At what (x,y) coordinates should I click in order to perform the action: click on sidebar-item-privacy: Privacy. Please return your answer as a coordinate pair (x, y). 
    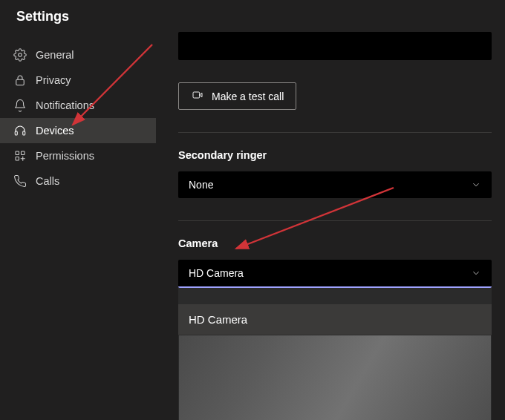
    Looking at the image, I should click on (78, 80).